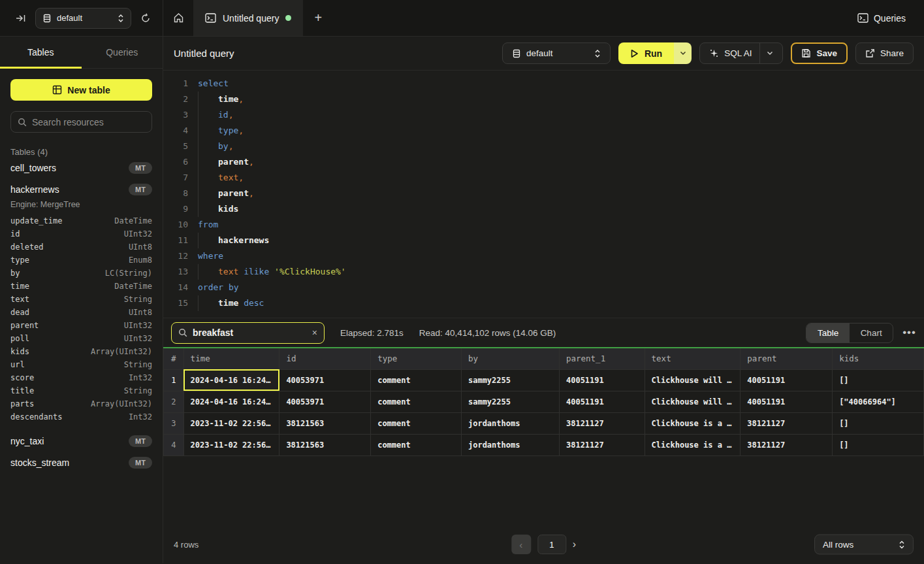 The height and width of the screenshot is (564, 924). What do you see at coordinates (180, 303) in the screenshot?
I see `line-number: 15` at bounding box center [180, 303].